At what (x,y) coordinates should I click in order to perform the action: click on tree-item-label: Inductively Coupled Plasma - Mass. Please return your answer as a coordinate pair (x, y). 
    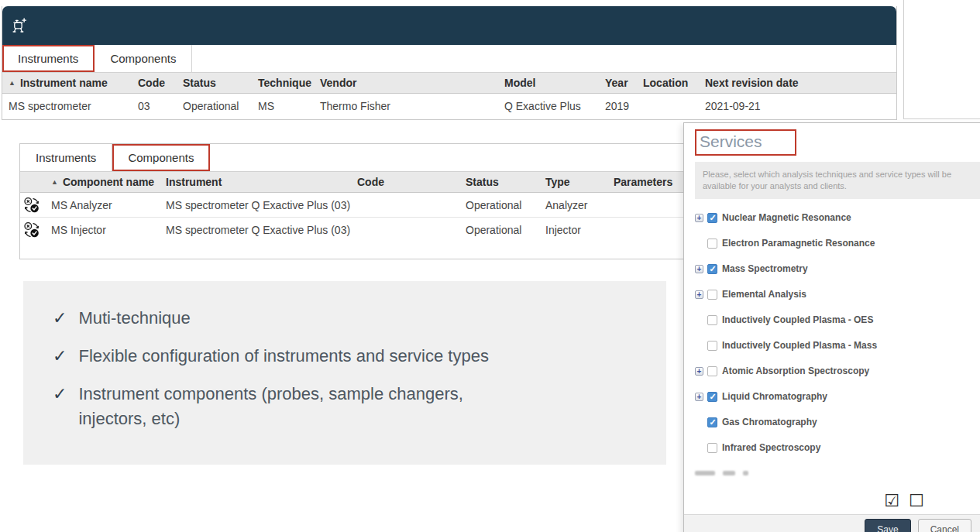
    Looking at the image, I should click on (799, 345).